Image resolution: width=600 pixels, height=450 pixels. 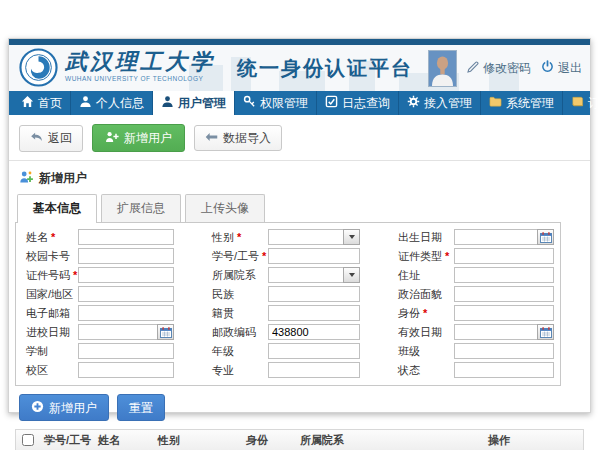 What do you see at coordinates (306, 275) in the screenshot?
I see `department-select-value` at bounding box center [306, 275].